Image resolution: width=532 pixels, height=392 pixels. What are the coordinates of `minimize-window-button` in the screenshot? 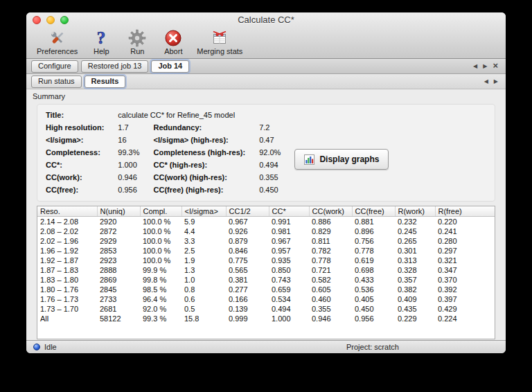 It's located at (51, 20).